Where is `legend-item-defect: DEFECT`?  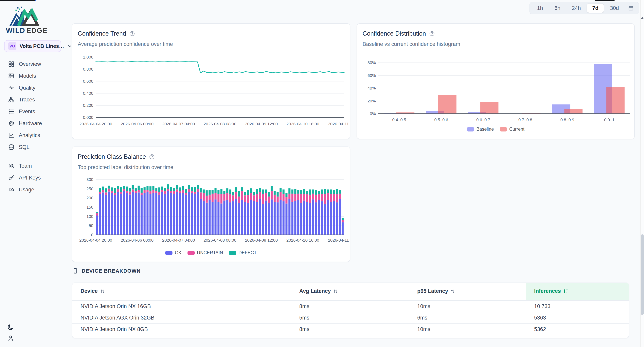
legend-item-defect: DEFECT is located at coordinates (243, 253).